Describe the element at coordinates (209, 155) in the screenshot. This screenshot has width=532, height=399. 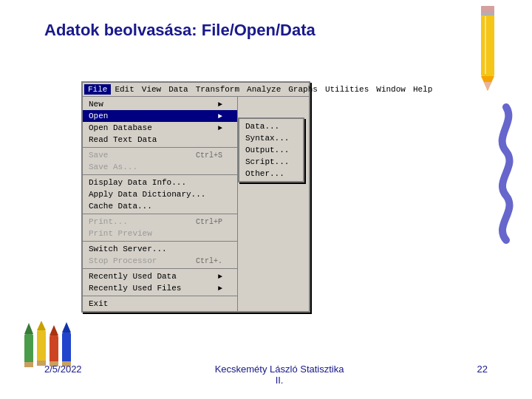
I see `menu-item-save-shortcut: Ctrl+S` at that location.